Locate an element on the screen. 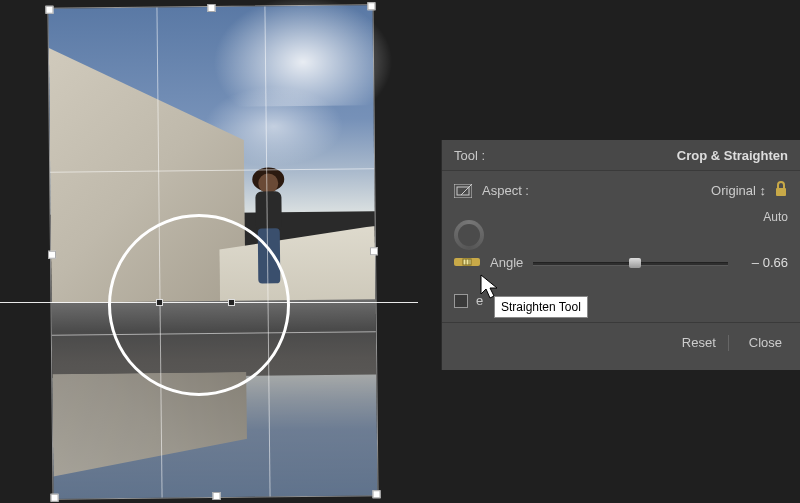 This screenshot has width=800, height=503. straighten-level-icon is located at coordinates (472, 262).